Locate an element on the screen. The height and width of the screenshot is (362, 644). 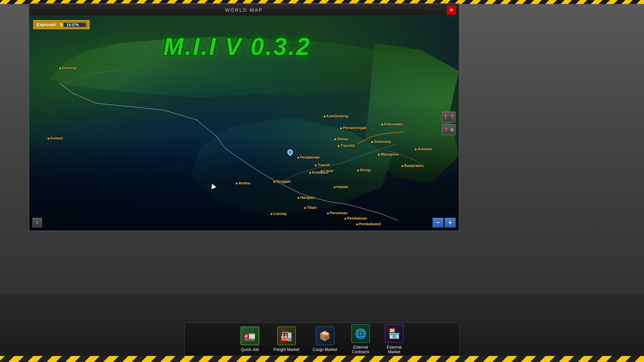
map-controls-group: 📍 📍 📍 ⊕ is located at coordinates (449, 123).